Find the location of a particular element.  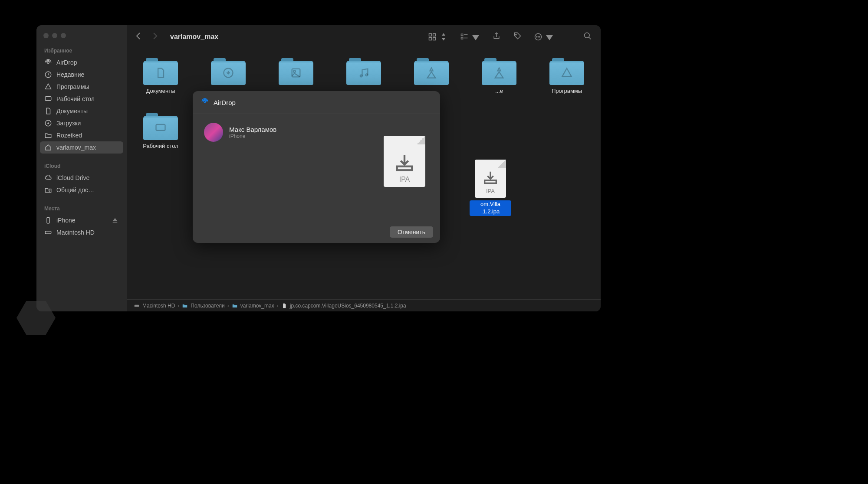

file-preview: IPA is located at coordinates (404, 163).